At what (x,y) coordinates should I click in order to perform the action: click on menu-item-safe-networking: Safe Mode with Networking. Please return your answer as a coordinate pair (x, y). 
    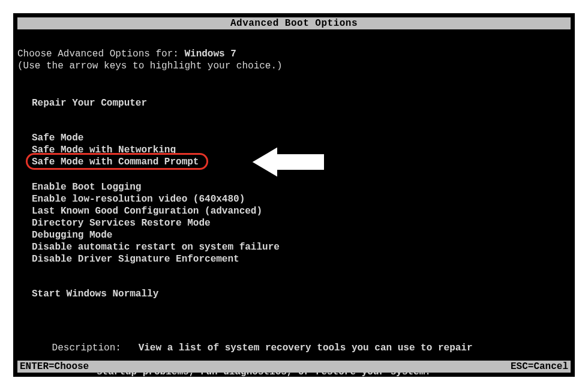
    Looking at the image, I should click on (301, 150).